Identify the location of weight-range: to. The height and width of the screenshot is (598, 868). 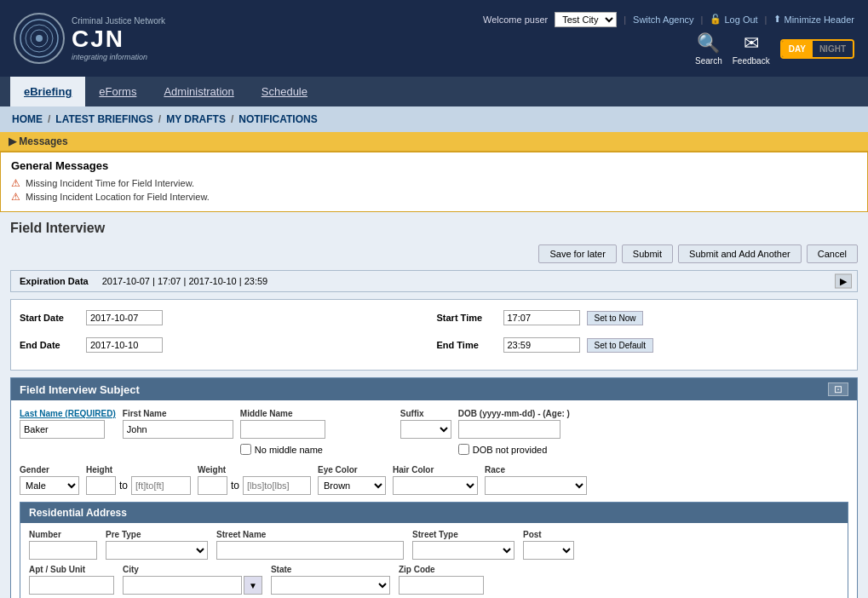
(254, 486).